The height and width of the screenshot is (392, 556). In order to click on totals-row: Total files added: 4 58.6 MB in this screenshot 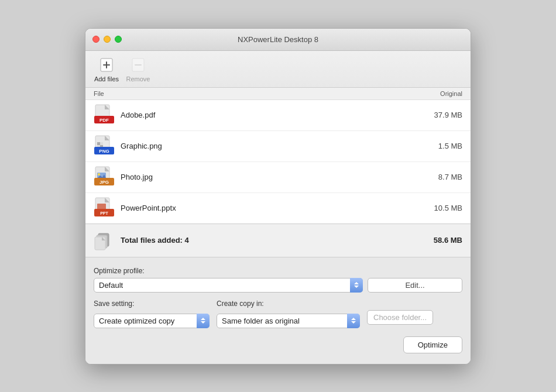, I will do `click(278, 241)`.